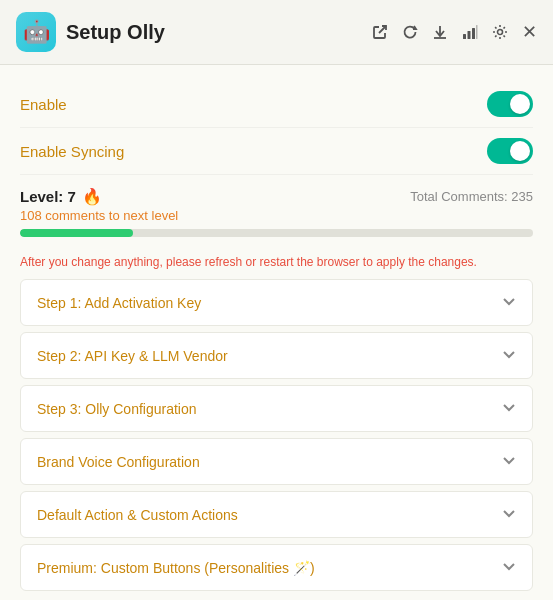  Describe the element at coordinates (276, 32) in the screenshot. I see `titlebar: 🤖 Setup Olly` at that location.